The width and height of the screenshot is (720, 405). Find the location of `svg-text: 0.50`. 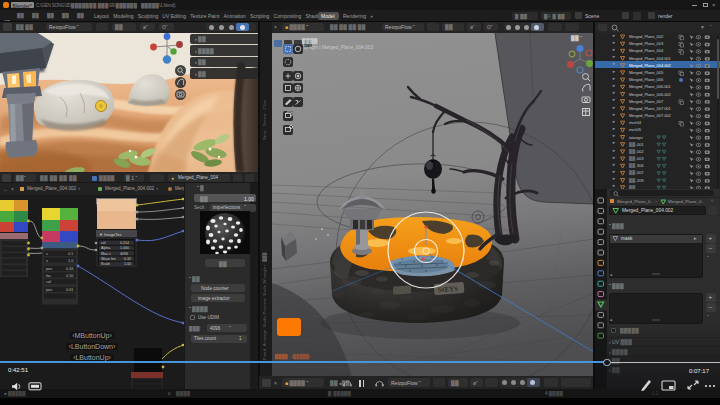

svg-text: 0.50 is located at coordinates (70, 276).